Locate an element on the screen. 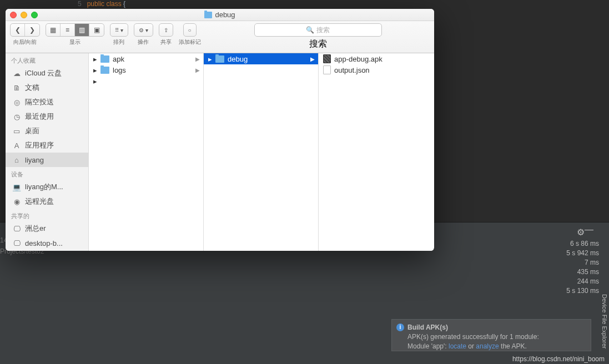 The width and height of the screenshot is (609, 364). file-row-apk: app-debug.apk is located at coordinates (376, 59).